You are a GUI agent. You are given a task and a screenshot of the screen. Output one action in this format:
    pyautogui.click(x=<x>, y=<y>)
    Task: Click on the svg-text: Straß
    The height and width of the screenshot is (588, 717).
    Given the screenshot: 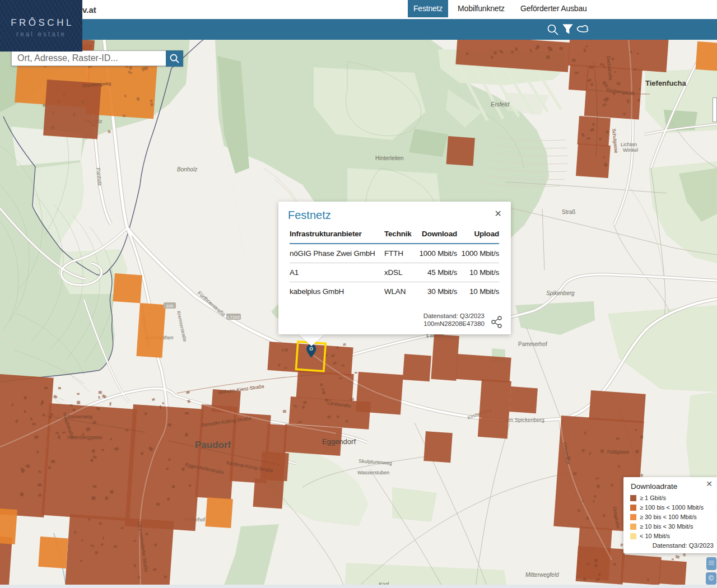 What is the action you would take?
    pyautogui.click(x=569, y=212)
    